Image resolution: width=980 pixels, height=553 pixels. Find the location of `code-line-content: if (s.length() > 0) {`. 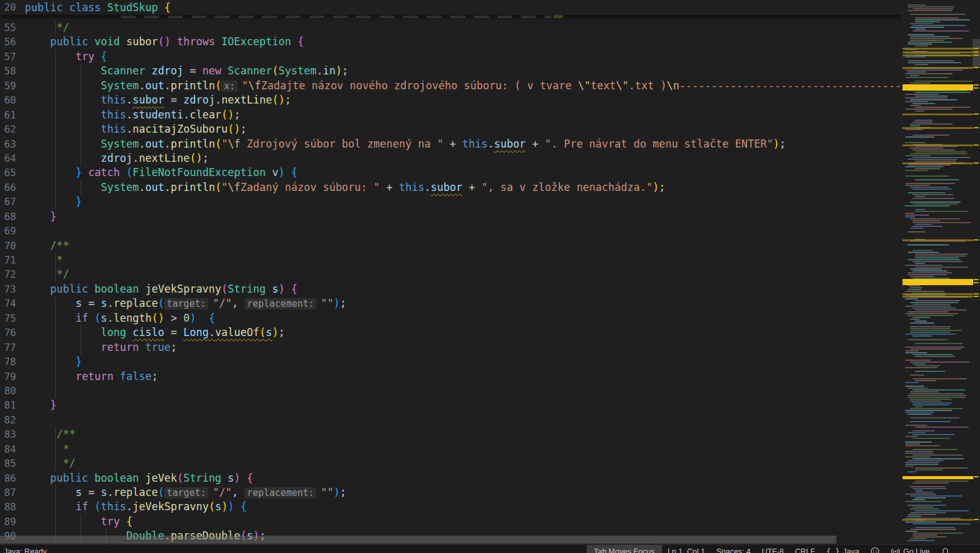

code-line-content: if (s.length() > 0) { is located at coordinates (463, 319).